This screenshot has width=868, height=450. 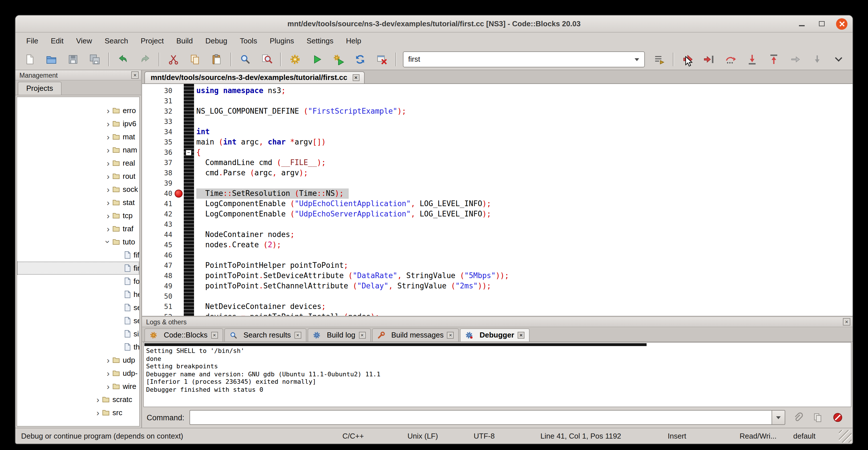 What do you see at coordinates (78, 202) in the screenshot?
I see `tree-item-stat: stat` at bounding box center [78, 202].